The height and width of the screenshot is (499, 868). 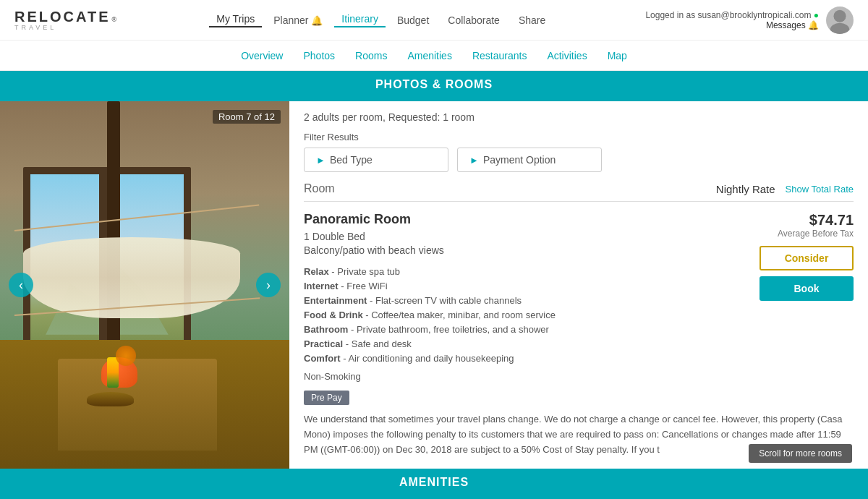 What do you see at coordinates (579, 137) in the screenshot?
I see `filter-label: Filter Results` at bounding box center [579, 137].